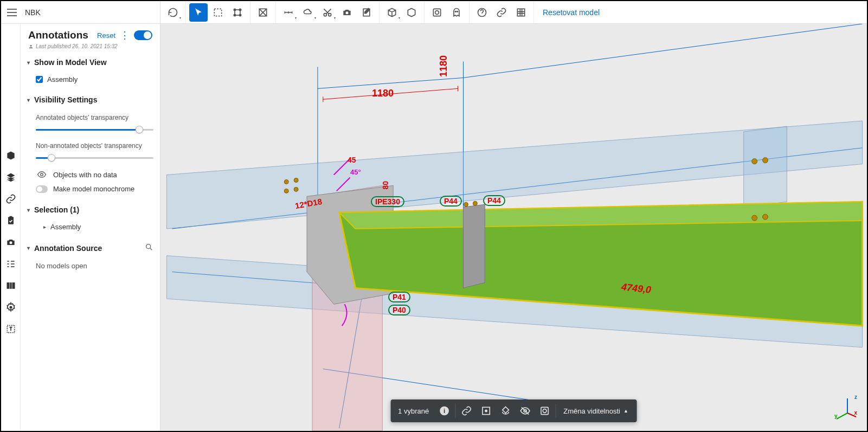  Describe the element at coordinates (413, 411) in the screenshot. I see `selection-count: 1 vybrané` at that location.